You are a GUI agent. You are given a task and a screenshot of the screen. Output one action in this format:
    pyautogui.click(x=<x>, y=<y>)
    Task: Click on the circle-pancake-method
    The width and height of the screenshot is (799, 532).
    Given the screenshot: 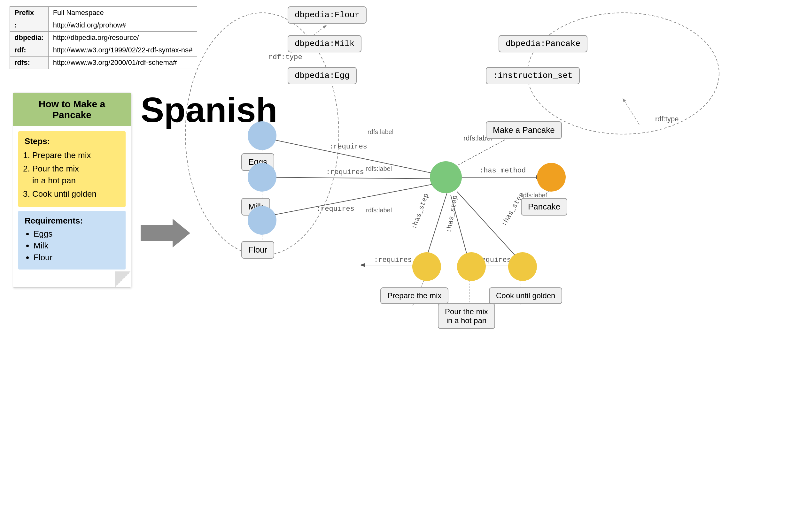 What is the action you would take?
    pyautogui.click(x=551, y=177)
    